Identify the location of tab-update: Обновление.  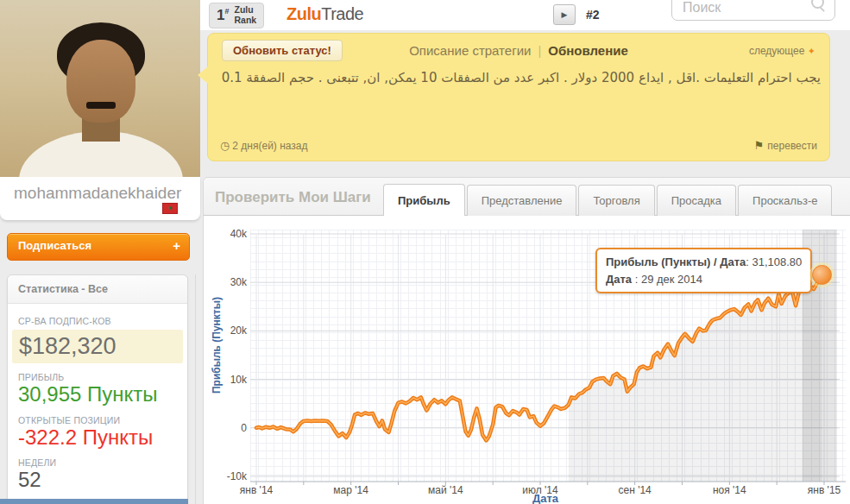
(588, 50).